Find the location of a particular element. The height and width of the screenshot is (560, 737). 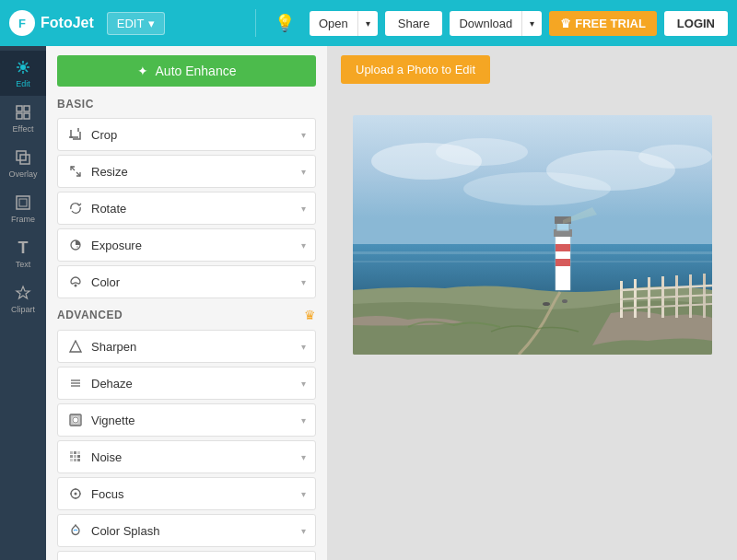

tool-rotate: Rotate ▾ is located at coordinates (186, 208).